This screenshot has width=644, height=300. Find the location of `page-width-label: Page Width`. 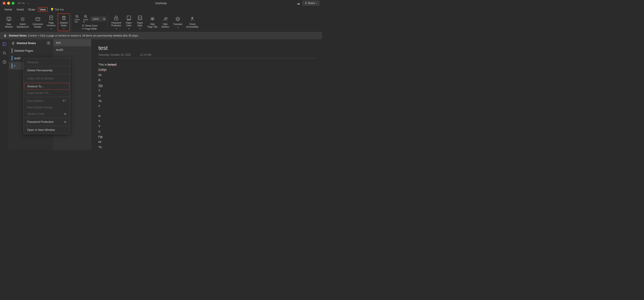

page-width-label: Page Width is located at coordinates (91, 29).